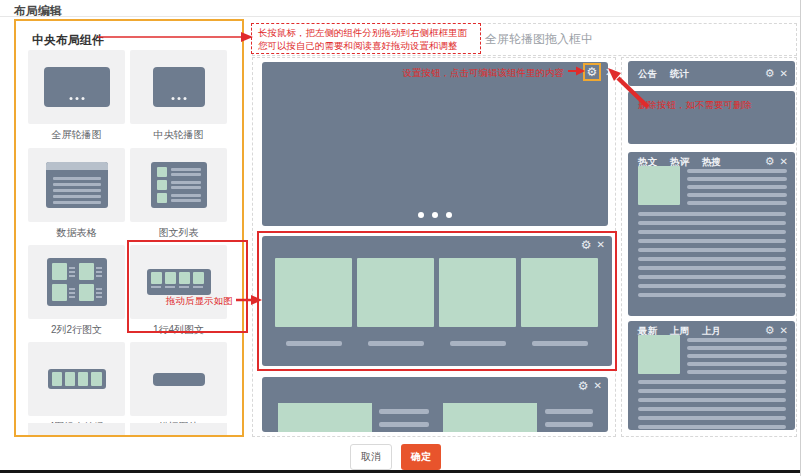 The image size is (801, 476). What do you see at coordinates (178, 96) in the screenshot?
I see `component-card-center-carousel: 中央轮播图` at bounding box center [178, 96].